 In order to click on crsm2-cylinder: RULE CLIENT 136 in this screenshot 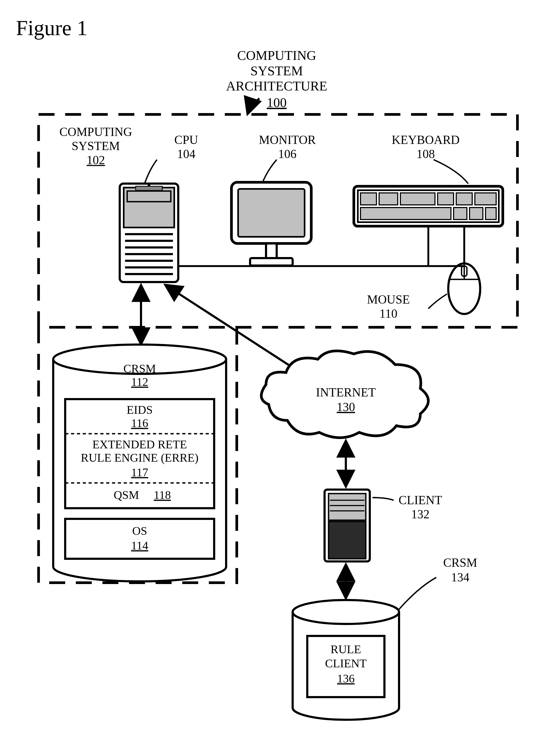, I will do `click(346, 660)`.